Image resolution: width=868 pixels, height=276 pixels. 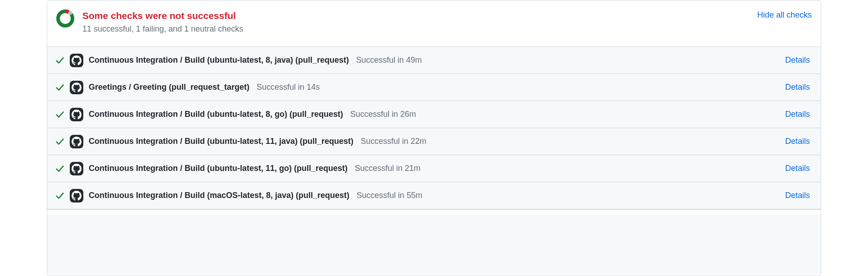 I want to click on checks-header: Some checks were not successful 11 succe…, so click(x=434, y=23).